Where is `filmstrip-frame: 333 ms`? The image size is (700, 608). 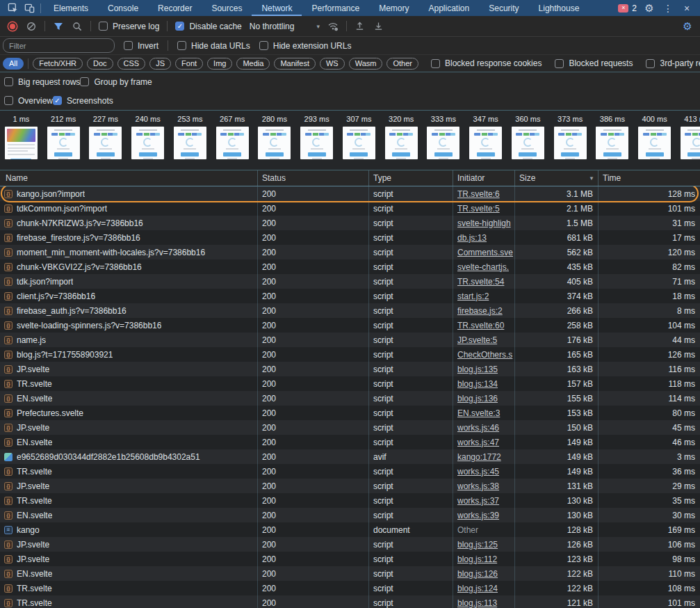 filmstrip-frame: 333 ms is located at coordinates (443, 141).